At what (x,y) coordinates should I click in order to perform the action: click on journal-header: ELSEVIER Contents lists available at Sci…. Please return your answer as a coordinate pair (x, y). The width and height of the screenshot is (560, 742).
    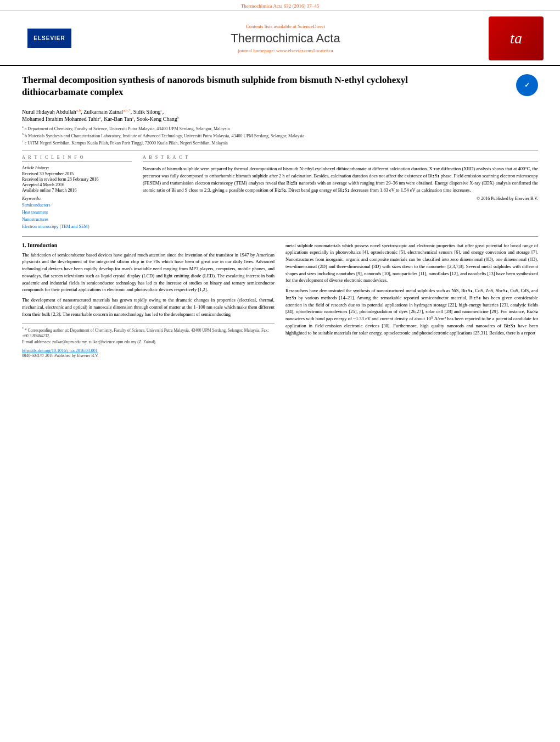
    Looking at the image, I should click on (280, 38).